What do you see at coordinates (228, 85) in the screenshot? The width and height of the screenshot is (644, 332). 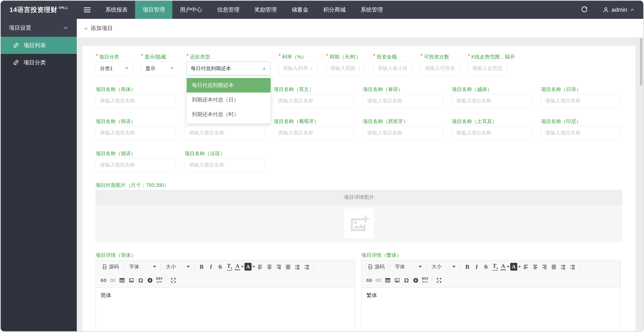 I see `dropdown-option-daily-interest: 每日付息到期还本` at bounding box center [228, 85].